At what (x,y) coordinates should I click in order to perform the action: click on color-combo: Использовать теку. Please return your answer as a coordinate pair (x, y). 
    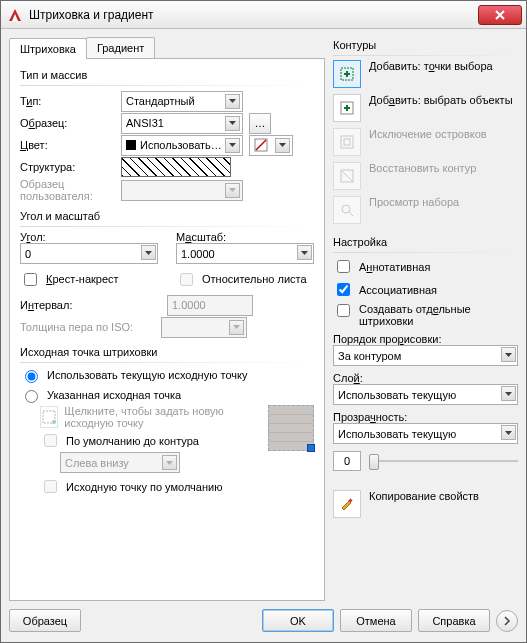
    Looking at the image, I should click on (182, 146).